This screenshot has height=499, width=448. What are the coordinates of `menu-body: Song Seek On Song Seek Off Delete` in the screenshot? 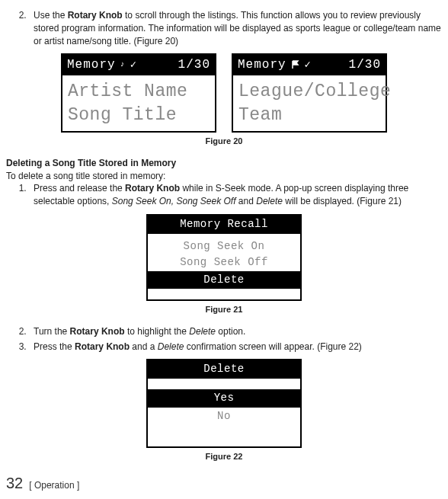 It's located at (224, 262).